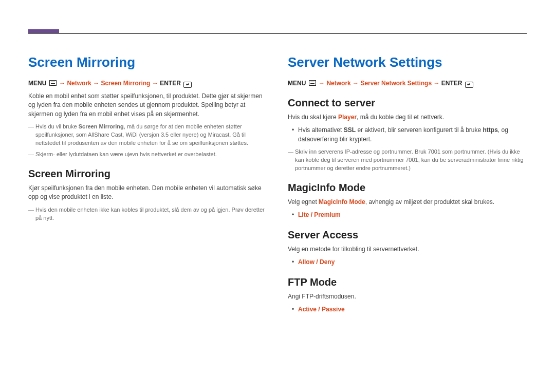 This screenshot has width=555, height=392. What do you see at coordinates (407, 262) in the screenshot?
I see `option-item: Allow / Deny` at bounding box center [407, 262].